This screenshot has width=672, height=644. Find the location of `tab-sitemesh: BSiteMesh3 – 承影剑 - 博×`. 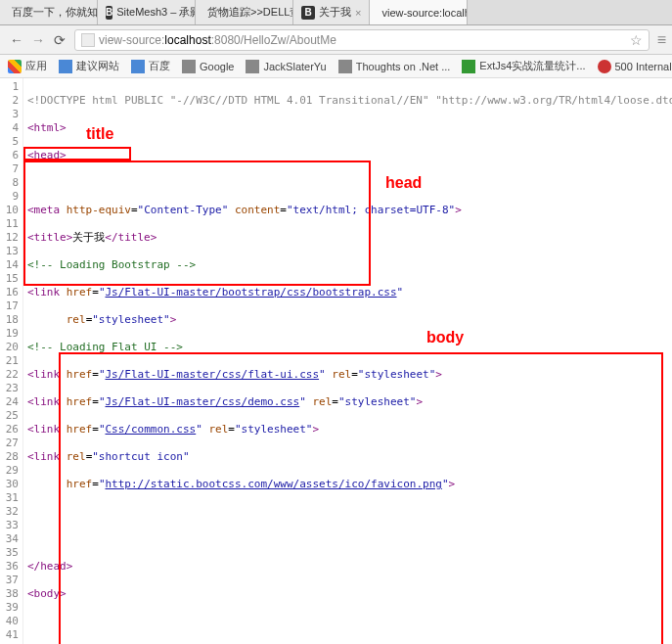

tab-sitemesh: BSiteMesh3 – 承影剑 - 博× is located at coordinates (147, 12).